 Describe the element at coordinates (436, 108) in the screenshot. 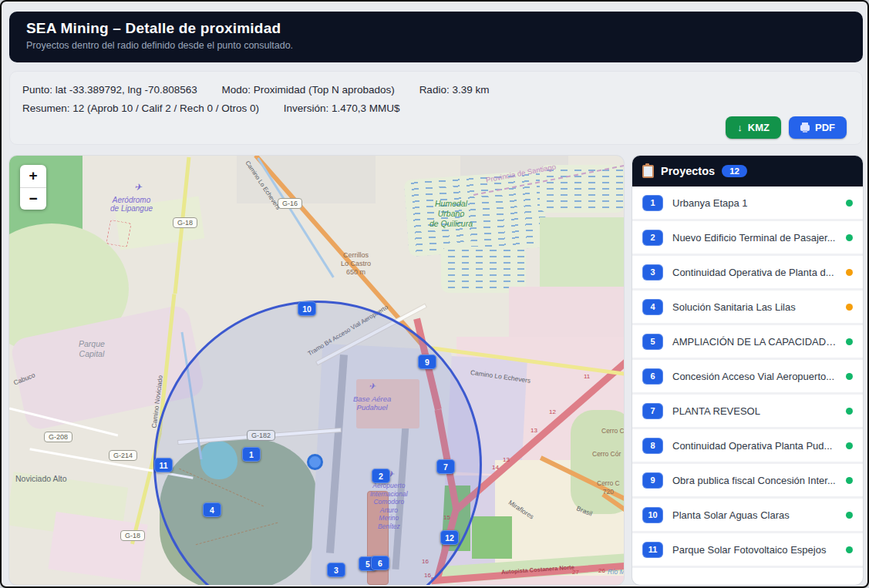

I see `summary-card: Punto: lat -33.389792, lng -70.808563 Mo…` at that location.